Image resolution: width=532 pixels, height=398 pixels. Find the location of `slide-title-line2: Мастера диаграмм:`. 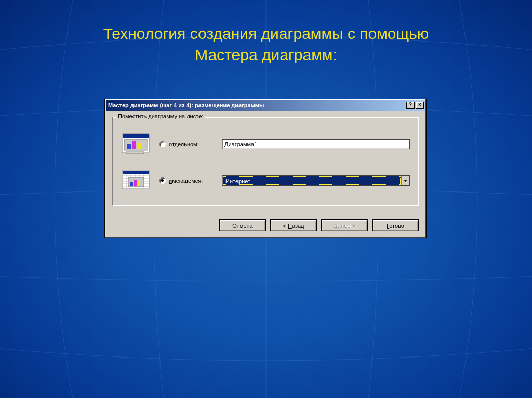

slide-title-line2: Мастера диаграмм: is located at coordinates (266, 55).